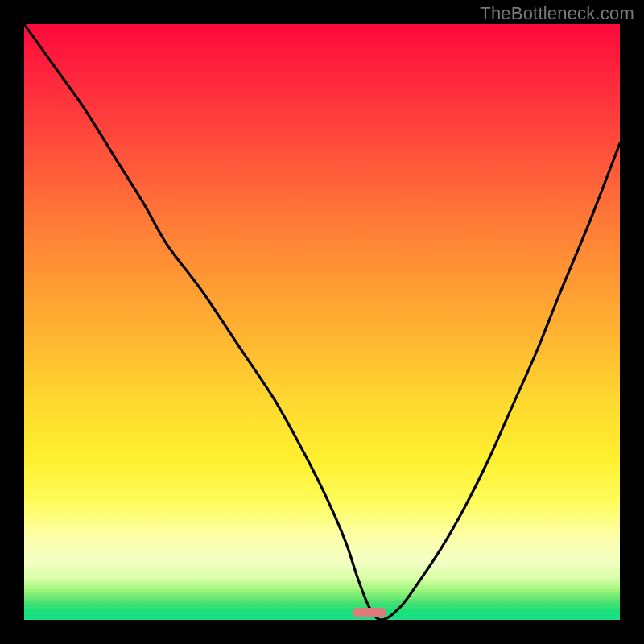 This screenshot has width=644, height=644. Describe the element at coordinates (369, 613) in the screenshot. I see `optimal-marker` at that location.